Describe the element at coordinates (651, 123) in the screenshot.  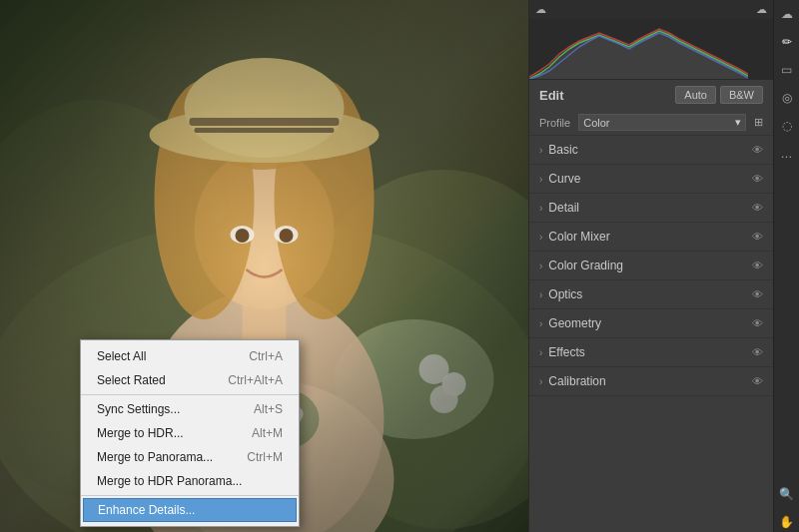
I see `profile-row: Profile Color ▾ ⊞` at that location.